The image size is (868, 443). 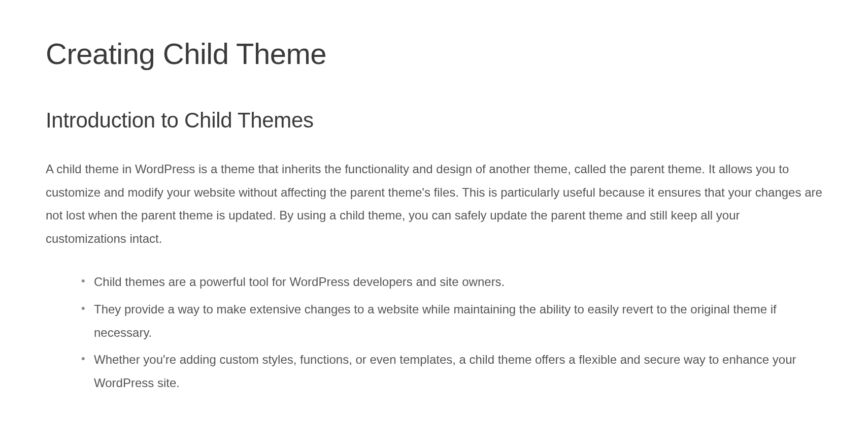 I want to click on page-title: Creating Child Theme, so click(x=434, y=54).